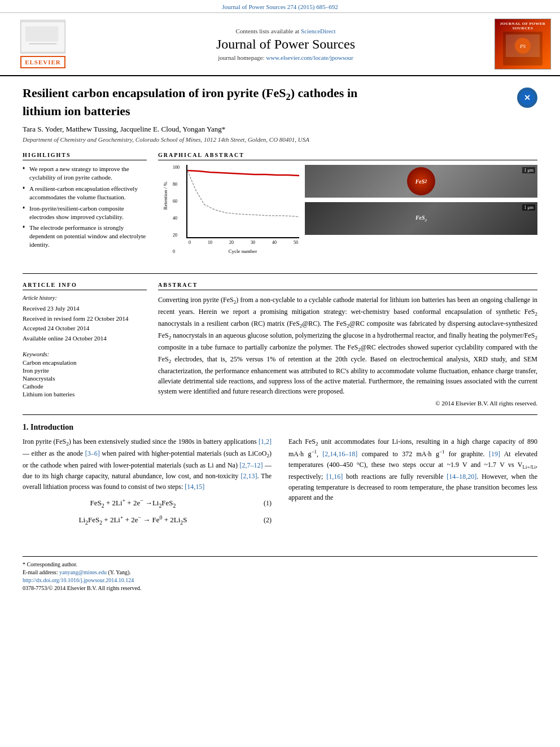 The height and width of the screenshot is (747, 560). What do you see at coordinates (243, 193) in the screenshot?
I see `retention-line-svg` at bounding box center [243, 193].